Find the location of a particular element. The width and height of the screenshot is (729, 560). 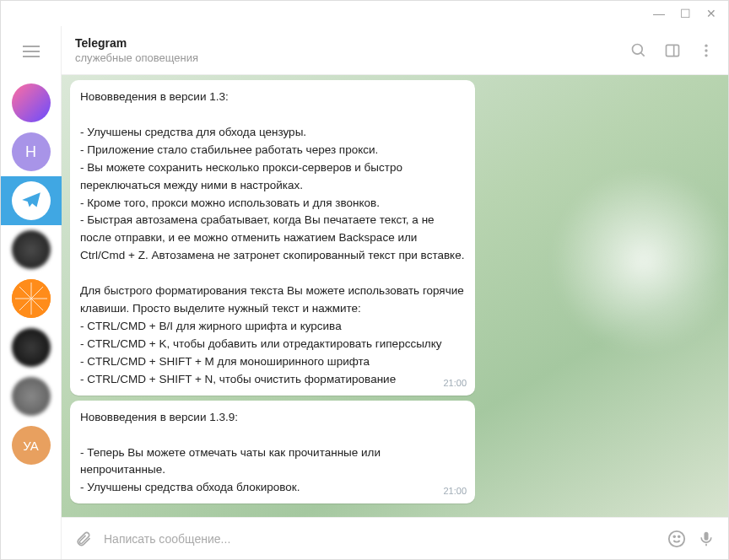

message-input is located at coordinates (380, 539).